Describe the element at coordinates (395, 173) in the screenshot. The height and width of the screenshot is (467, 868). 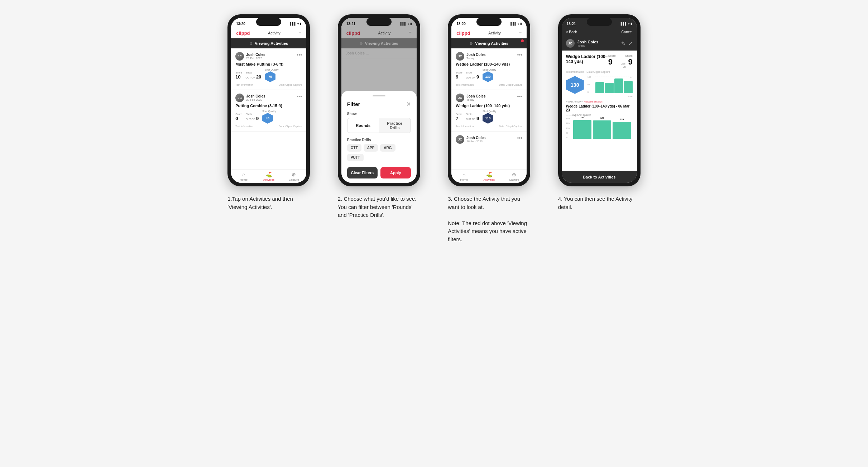
I see `apply-button-2: Apply` at that location.